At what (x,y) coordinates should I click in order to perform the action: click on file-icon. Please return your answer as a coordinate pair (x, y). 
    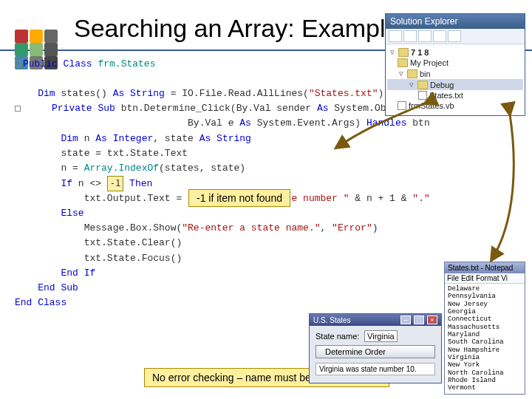
    Looking at the image, I should click on (423, 95).